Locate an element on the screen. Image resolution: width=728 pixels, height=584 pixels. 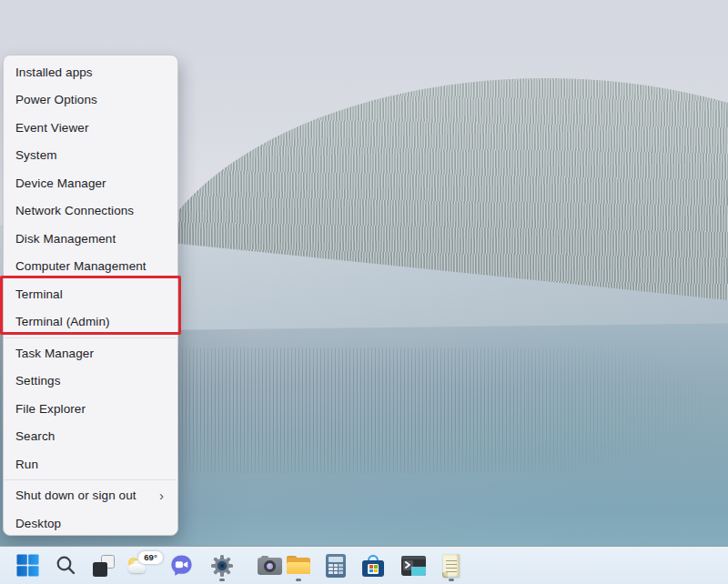
menu-item-label: Event Viewer is located at coordinates (91, 127).